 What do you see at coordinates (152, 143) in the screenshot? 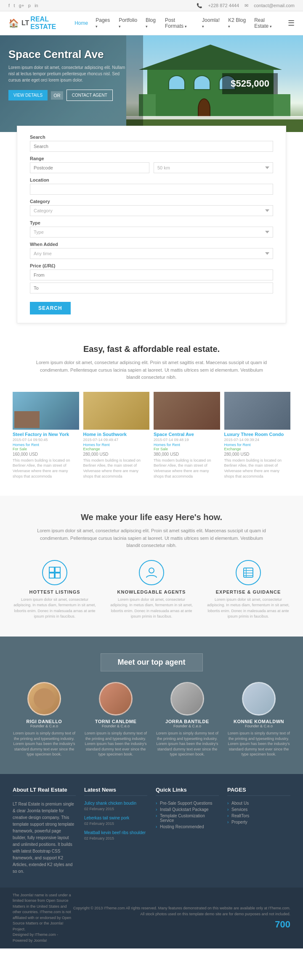
I see `search-row: Search` at bounding box center [152, 143].